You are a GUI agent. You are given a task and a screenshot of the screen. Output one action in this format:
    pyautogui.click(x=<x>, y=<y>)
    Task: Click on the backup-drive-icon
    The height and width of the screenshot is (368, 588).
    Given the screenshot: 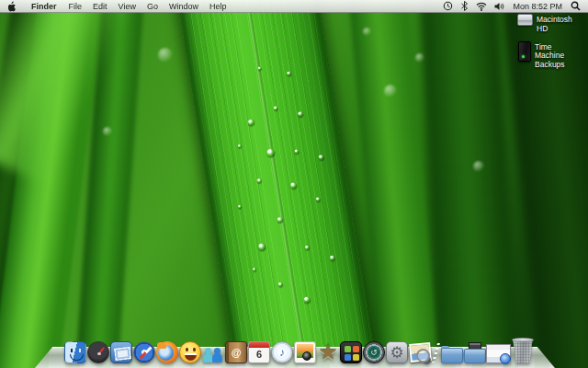 What is the action you would take?
    pyautogui.click(x=525, y=52)
    